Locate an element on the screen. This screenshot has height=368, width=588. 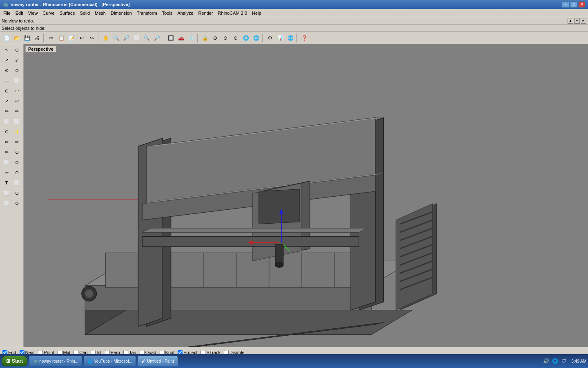
tb-redo: ↪ is located at coordinates (92, 38).